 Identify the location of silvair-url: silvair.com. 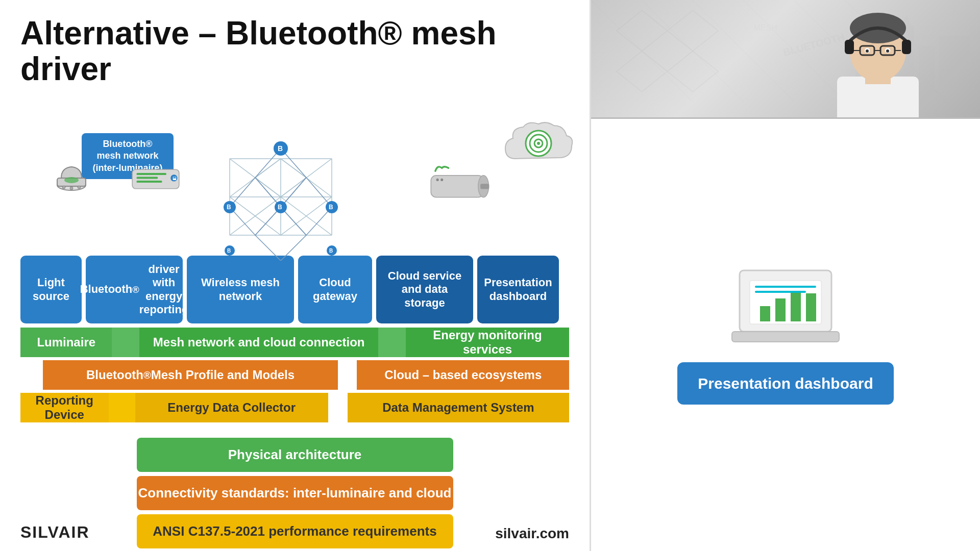
(532, 534).